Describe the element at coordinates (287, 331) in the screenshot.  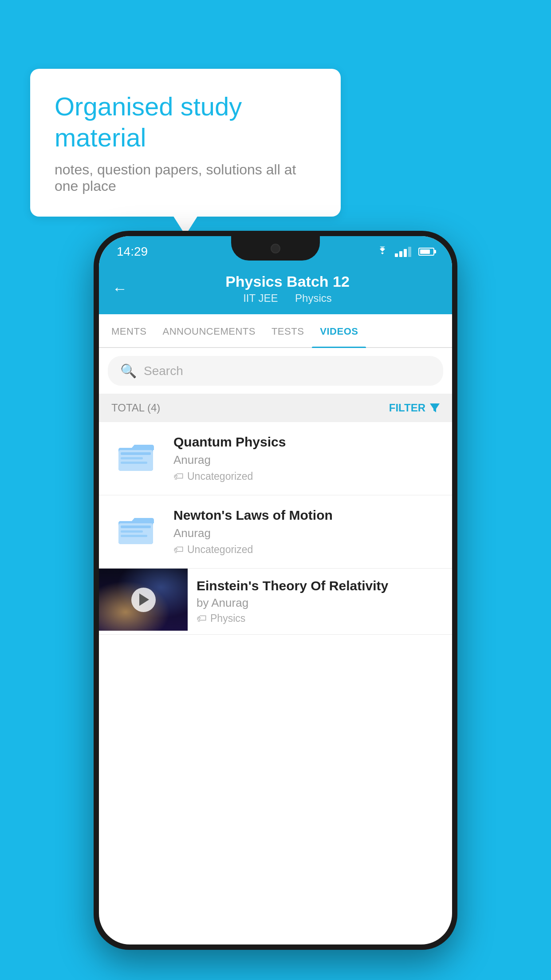
I see `tab-tests: TESTS` at that location.